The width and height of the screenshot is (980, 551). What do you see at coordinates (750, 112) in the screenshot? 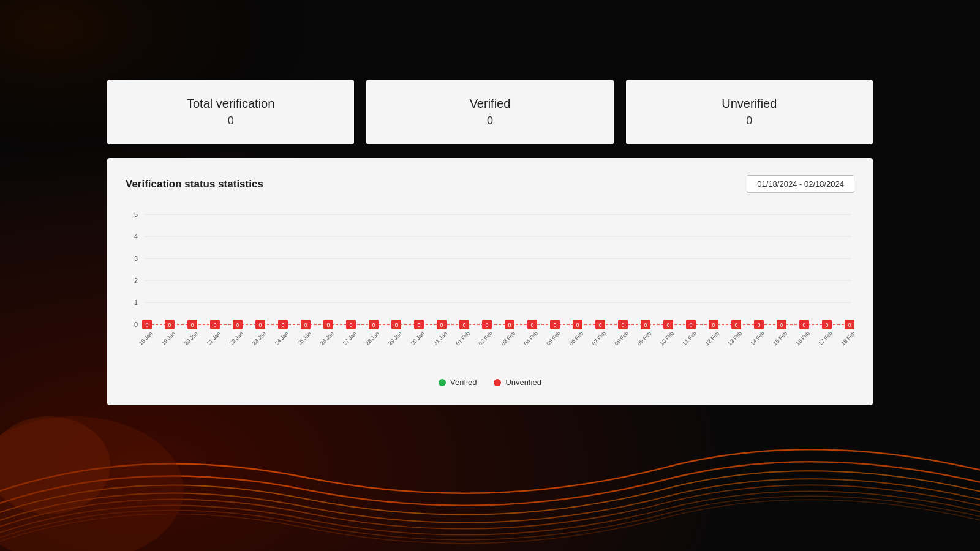
I see `unverified-card: Unverified 0` at bounding box center [750, 112].